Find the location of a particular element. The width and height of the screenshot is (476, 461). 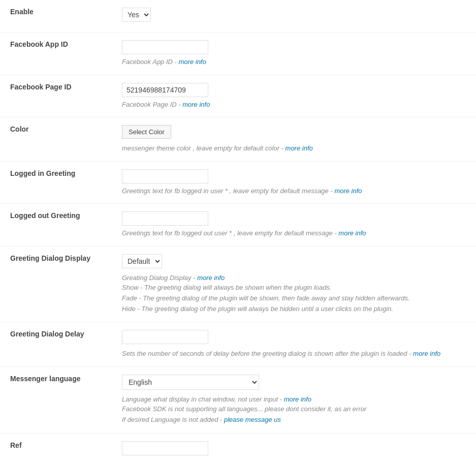

ref-input is located at coordinates (165, 448).